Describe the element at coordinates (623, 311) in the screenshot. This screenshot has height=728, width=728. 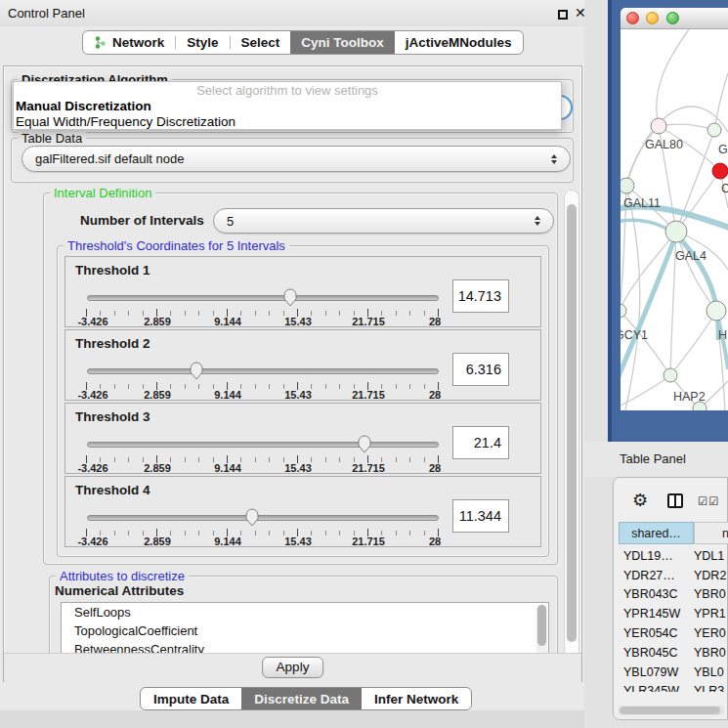
I see `node-gcy1` at that location.